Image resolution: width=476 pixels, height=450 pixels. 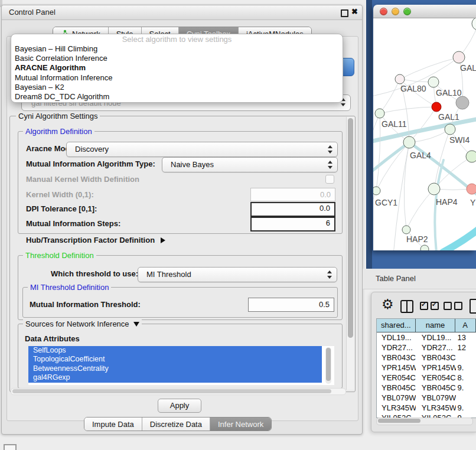 I want to click on minimize-traffic-light-icon, so click(x=396, y=12).